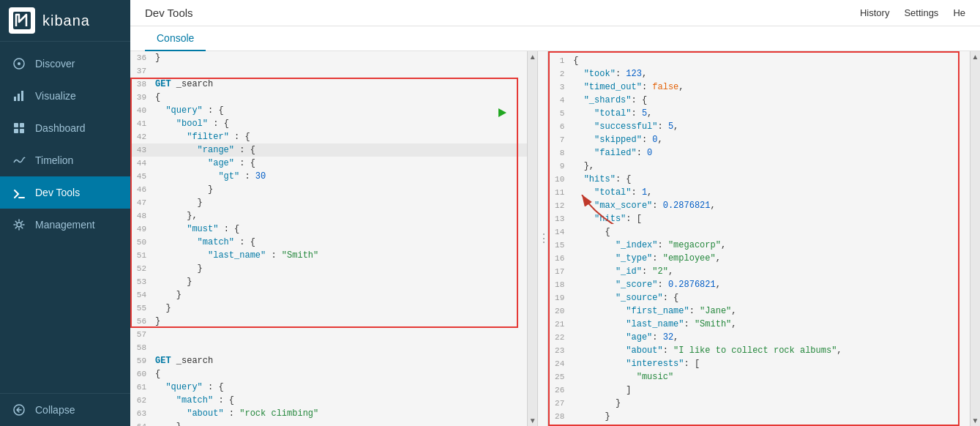 The image size is (980, 426). I want to click on editor-line-55: 55 }, so click(329, 308).